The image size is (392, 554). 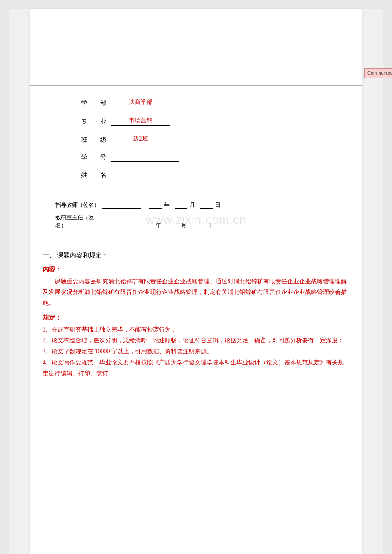 I want to click on sig-line-advisor, so click(x=121, y=209).